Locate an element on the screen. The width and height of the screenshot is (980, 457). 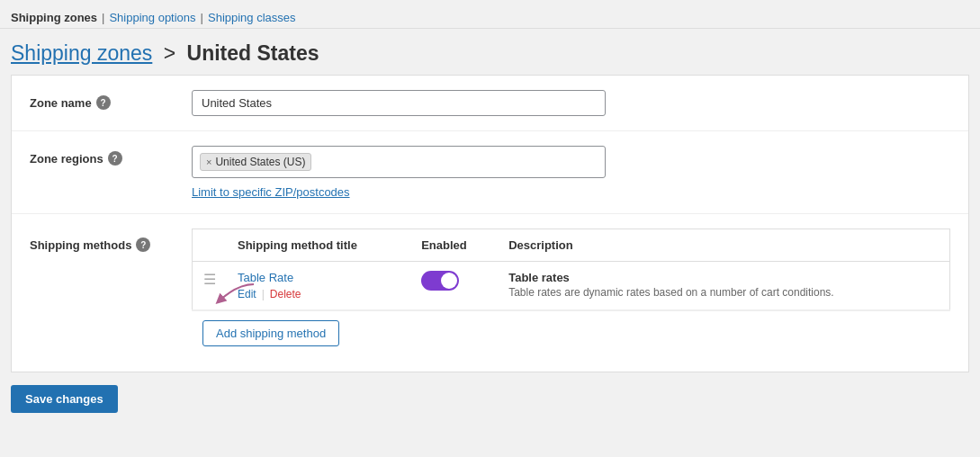
zone-name-label-text: Zone name is located at coordinates (61, 103).